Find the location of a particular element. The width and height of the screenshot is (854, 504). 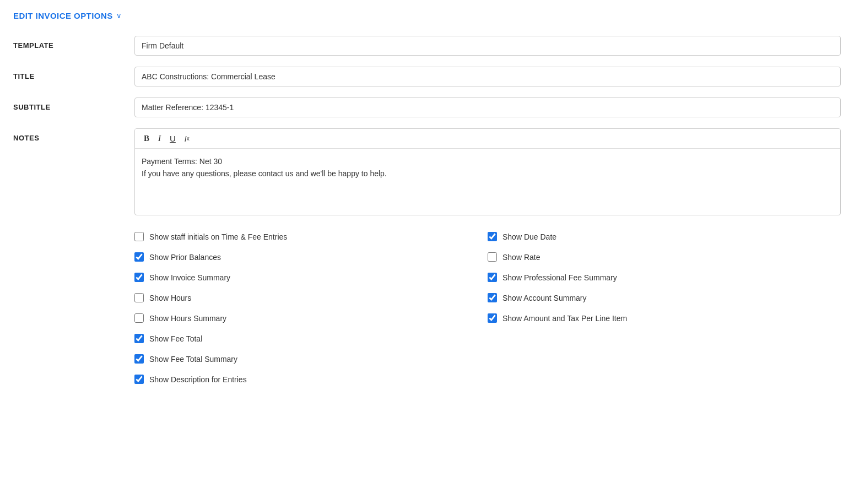

list-item: Show Fee Total Summary is located at coordinates (311, 359).